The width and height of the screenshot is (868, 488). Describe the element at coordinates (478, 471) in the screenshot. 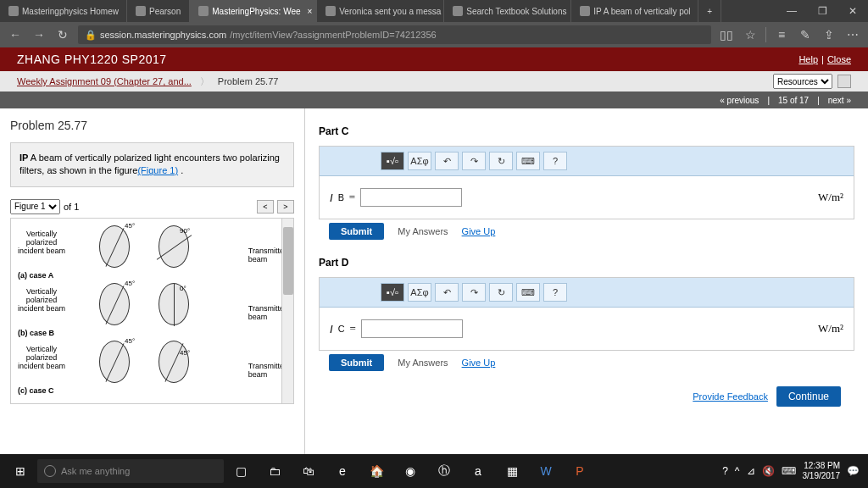

I see `amazon-icon: a` at that location.